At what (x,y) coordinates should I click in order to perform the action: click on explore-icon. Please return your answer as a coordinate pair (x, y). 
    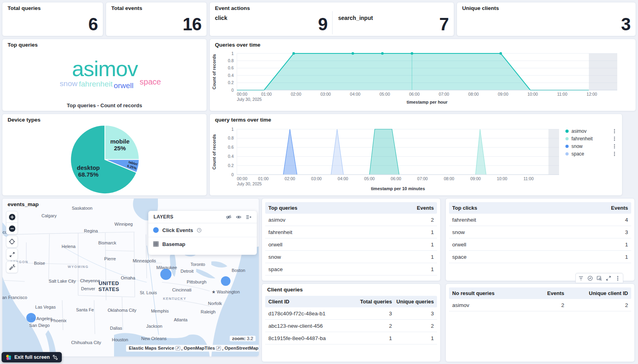
    Looking at the image, I should click on (590, 278).